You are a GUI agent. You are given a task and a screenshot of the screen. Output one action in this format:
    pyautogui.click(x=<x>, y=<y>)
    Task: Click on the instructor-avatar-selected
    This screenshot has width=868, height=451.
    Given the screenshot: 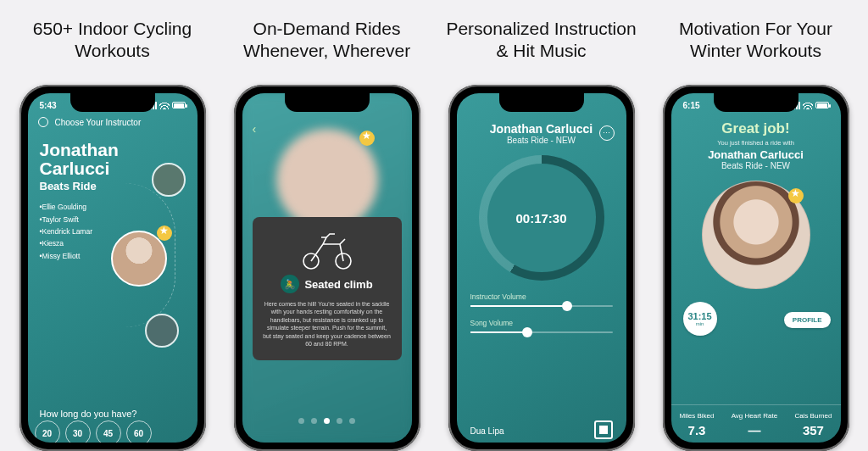 What is the action you would take?
    pyautogui.click(x=139, y=259)
    